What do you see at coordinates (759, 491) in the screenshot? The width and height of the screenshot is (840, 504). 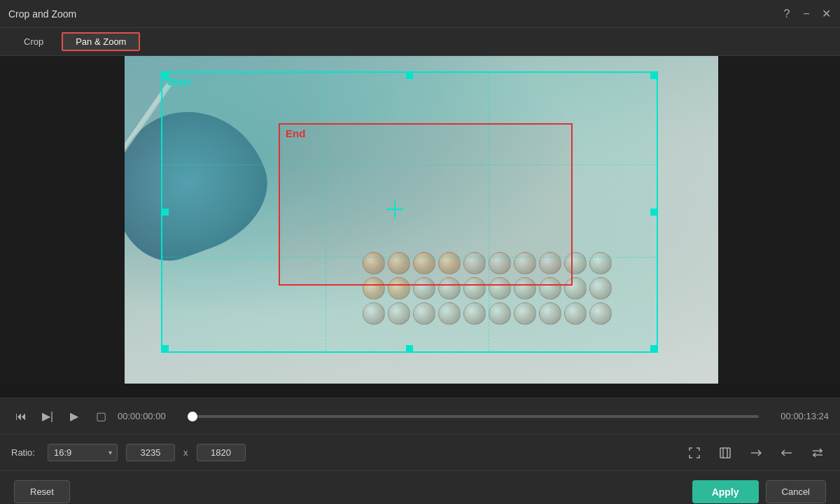 I see `footer-right: Apply Cancel` at bounding box center [759, 491].